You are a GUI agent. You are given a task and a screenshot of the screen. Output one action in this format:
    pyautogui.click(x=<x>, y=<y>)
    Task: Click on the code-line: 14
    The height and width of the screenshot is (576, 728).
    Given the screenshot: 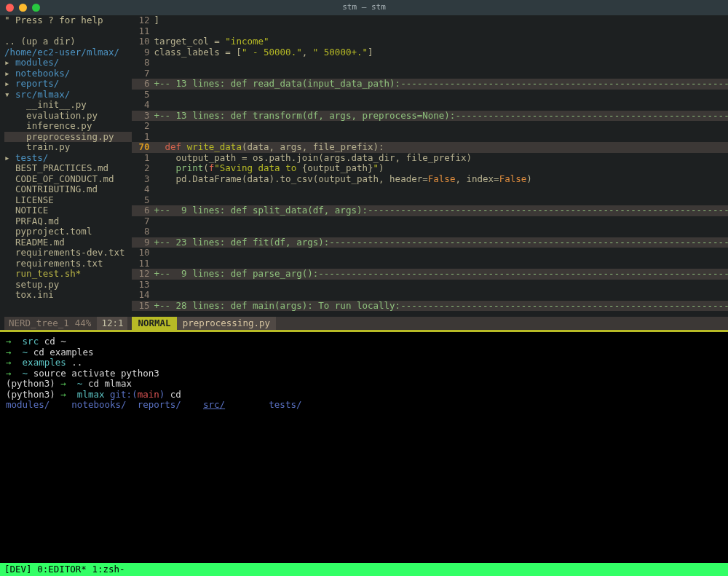 What is the action you would take?
    pyautogui.click(x=430, y=296)
    